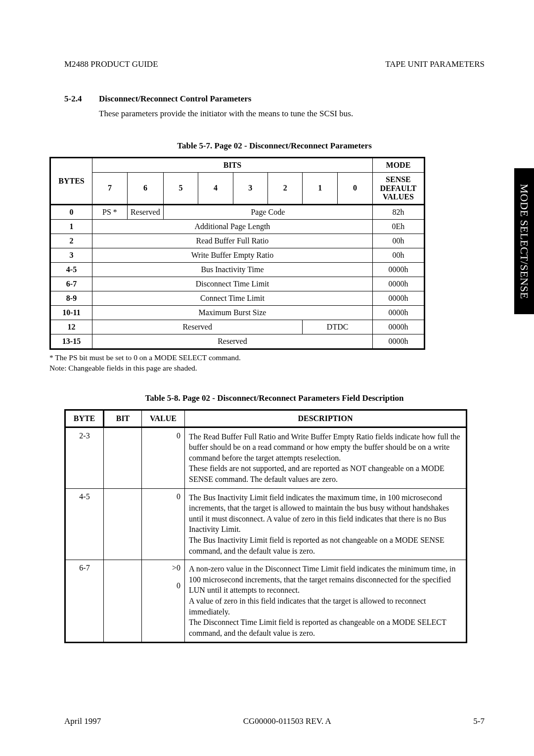  Describe the element at coordinates (326, 602) in the screenshot. I see `desc-text: A non-zero value in the Disconnect Time …` at that location.